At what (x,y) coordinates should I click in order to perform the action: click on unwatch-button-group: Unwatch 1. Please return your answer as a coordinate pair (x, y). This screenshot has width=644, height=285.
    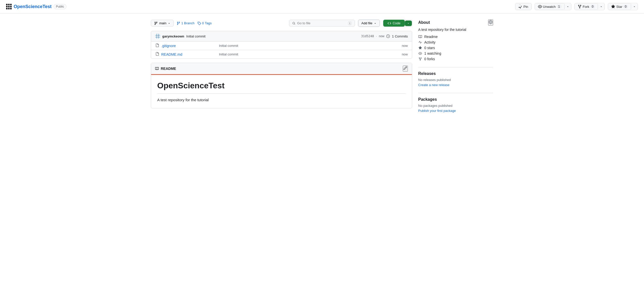
    Looking at the image, I should click on (553, 7).